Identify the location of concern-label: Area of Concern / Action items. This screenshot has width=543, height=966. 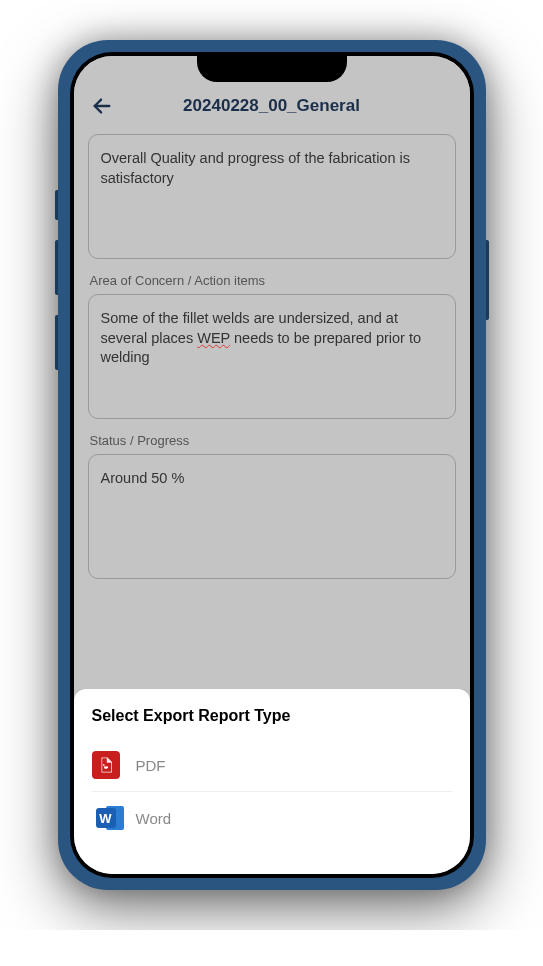
(273, 280).